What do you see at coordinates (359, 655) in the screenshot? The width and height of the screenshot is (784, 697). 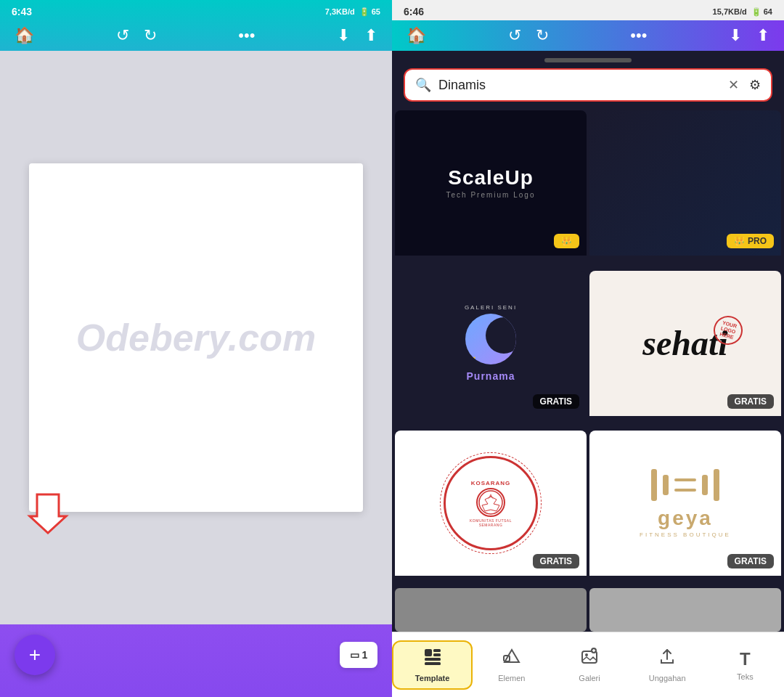 I see `page-number: ▭ 1` at bounding box center [359, 655].